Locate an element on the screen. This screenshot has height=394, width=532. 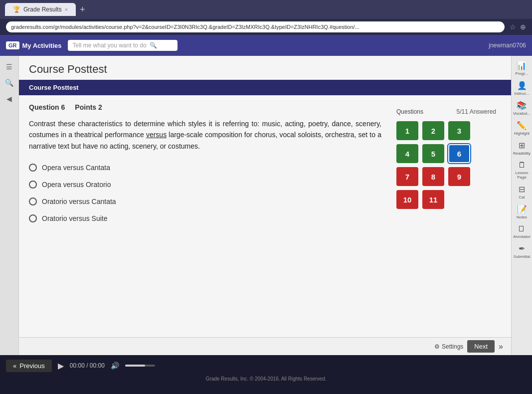
volume-bar is located at coordinates (140, 366).